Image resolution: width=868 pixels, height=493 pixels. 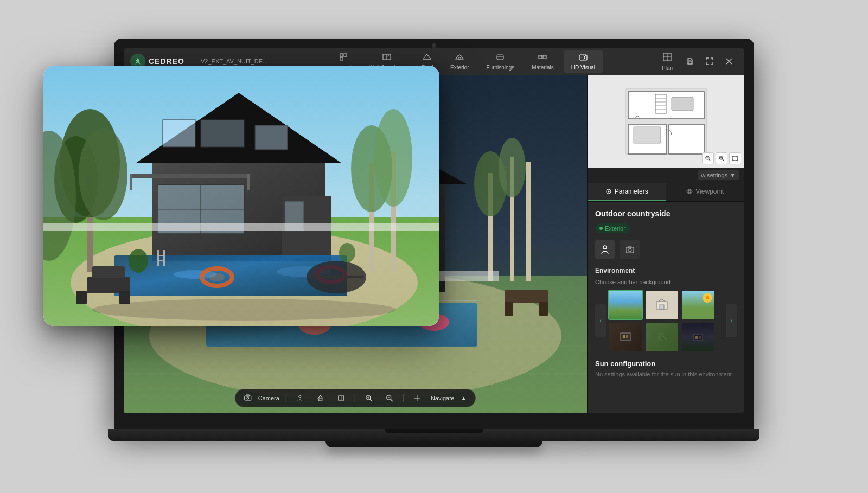 I want to click on camera-person-btn, so click(x=300, y=398).